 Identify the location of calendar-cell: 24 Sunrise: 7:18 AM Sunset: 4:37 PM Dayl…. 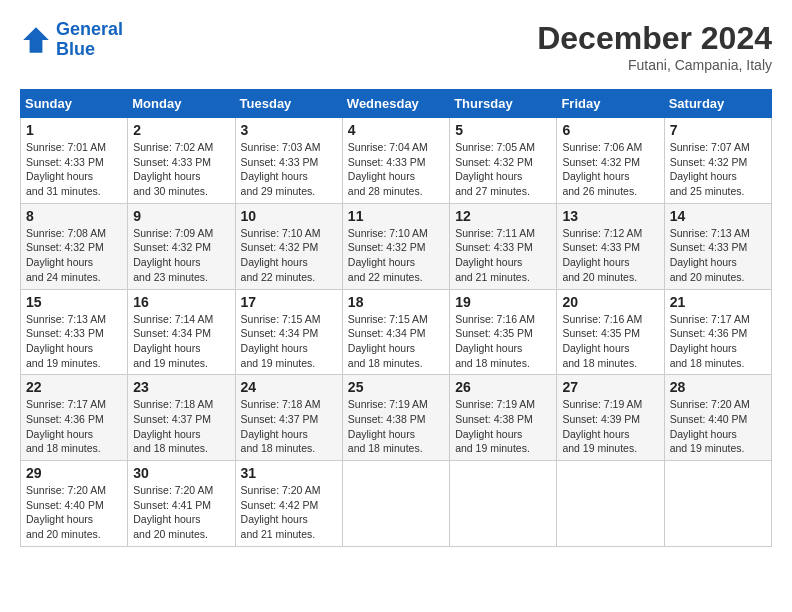
(288, 418).